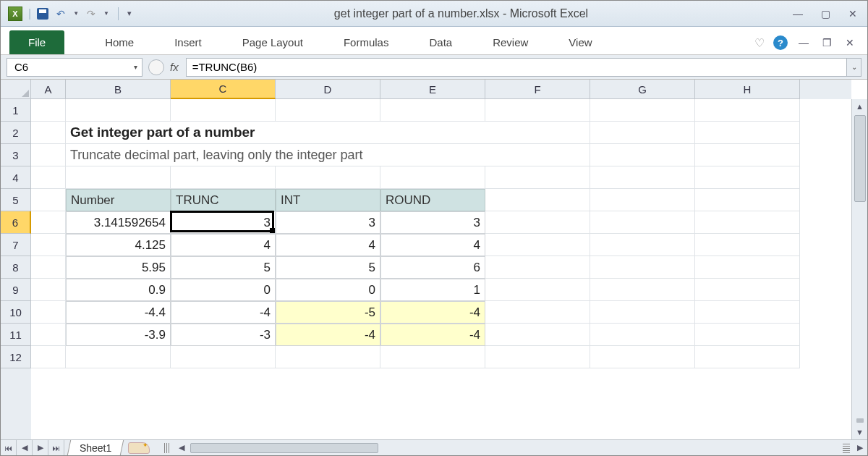 Image resolution: width=868 pixels, height=456 pixels. I want to click on redo-dropdown-icon: ▼, so click(106, 13).